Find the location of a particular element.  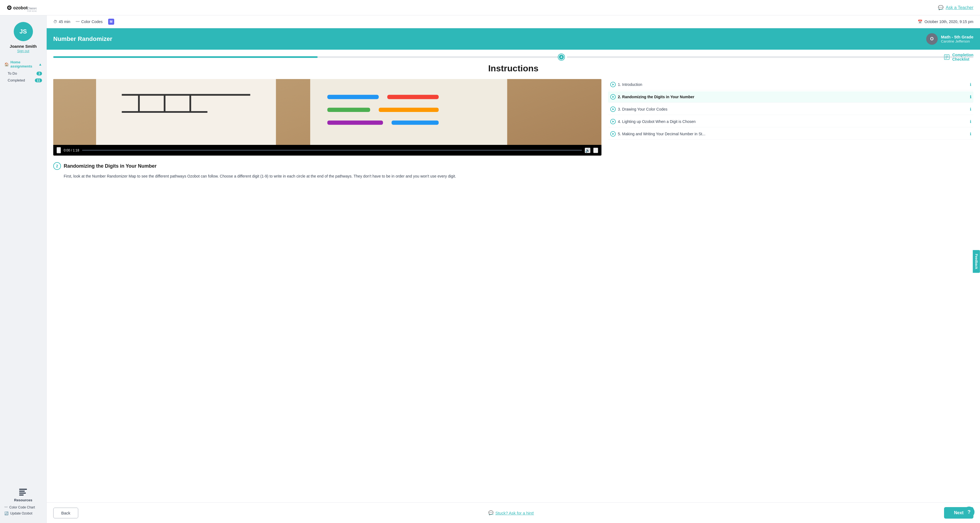

info-icon-5: ℹ is located at coordinates (970, 134).